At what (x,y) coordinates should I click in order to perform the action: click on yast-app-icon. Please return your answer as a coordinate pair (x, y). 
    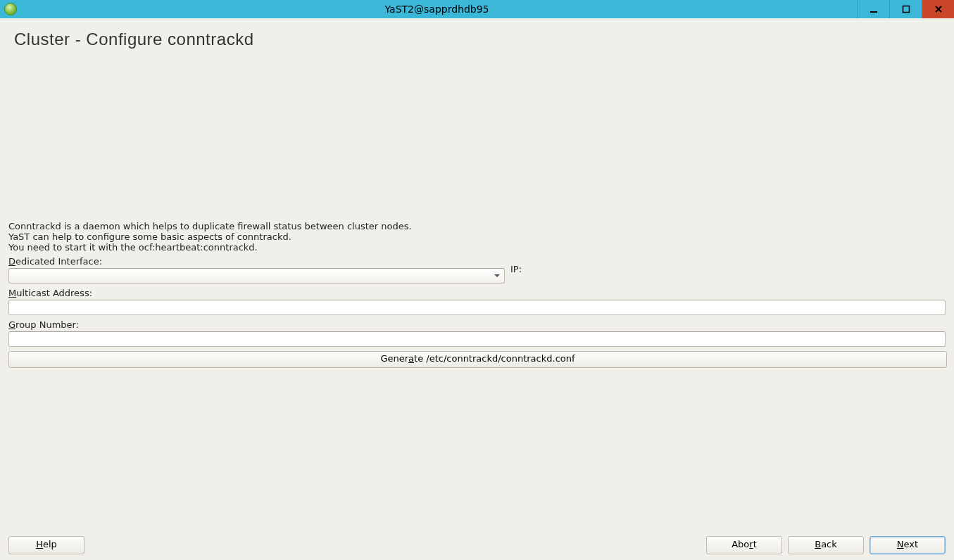
    Looking at the image, I should click on (11, 9).